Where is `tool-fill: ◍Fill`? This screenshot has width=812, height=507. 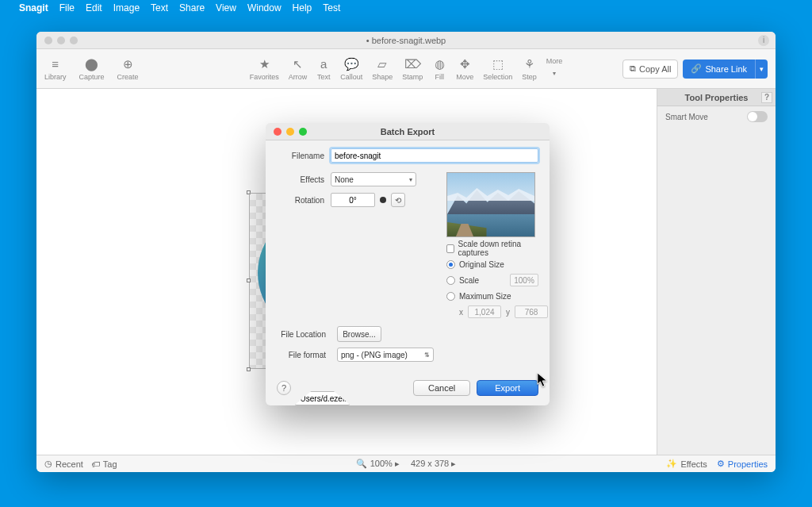 tool-fill: ◍Fill is located at coordinates (439, 69).